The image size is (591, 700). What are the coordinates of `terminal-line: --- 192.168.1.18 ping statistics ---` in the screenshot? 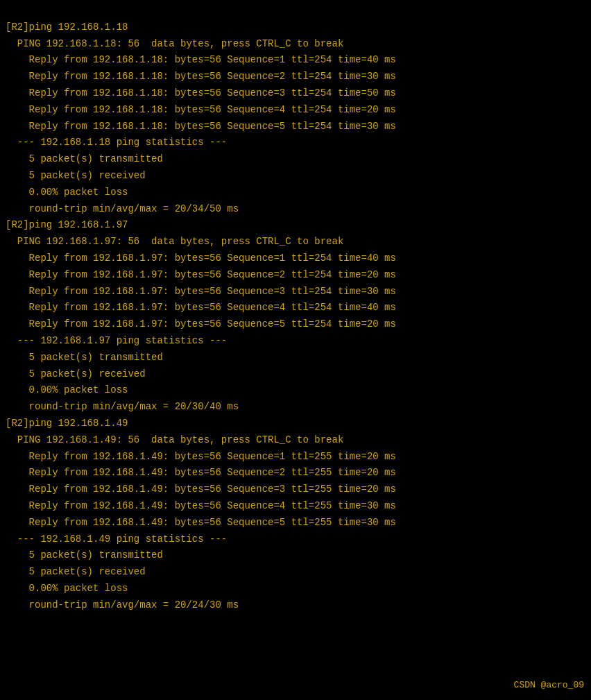 It's located at (296, 143).